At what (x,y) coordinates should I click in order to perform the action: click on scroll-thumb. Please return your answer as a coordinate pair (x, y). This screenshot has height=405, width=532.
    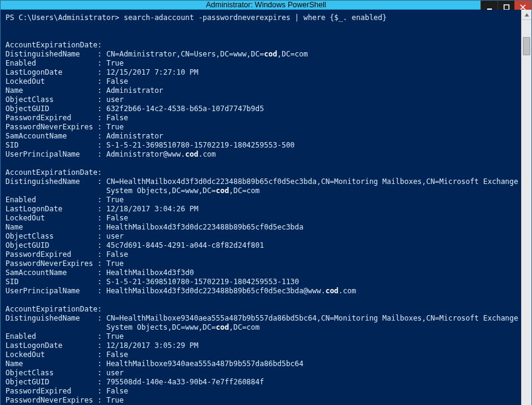
    Looking at the image, I should click on (527, 46).